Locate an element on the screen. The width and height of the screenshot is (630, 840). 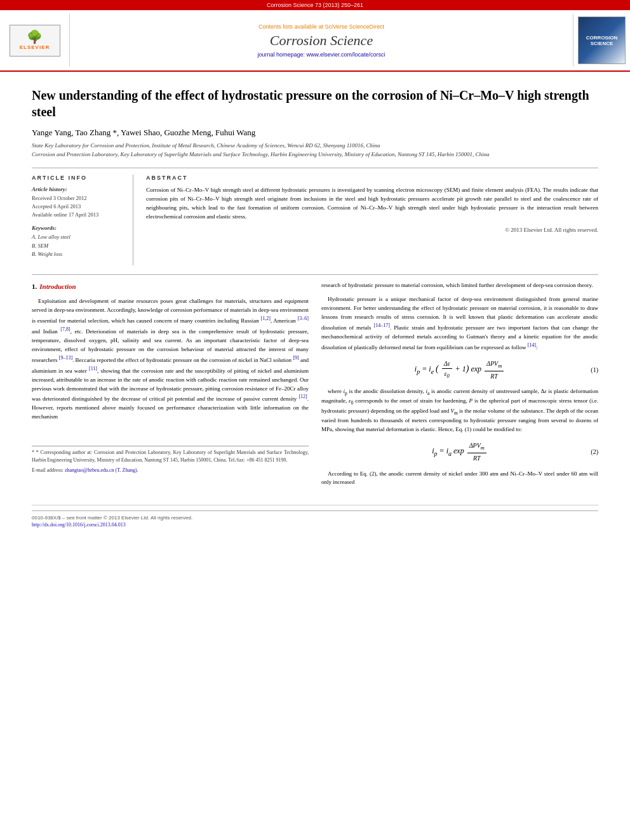
authors-line: Yange Yang, Tao Zhang *, Yawei Shao, Guo… is located at coordinates (315, 133).